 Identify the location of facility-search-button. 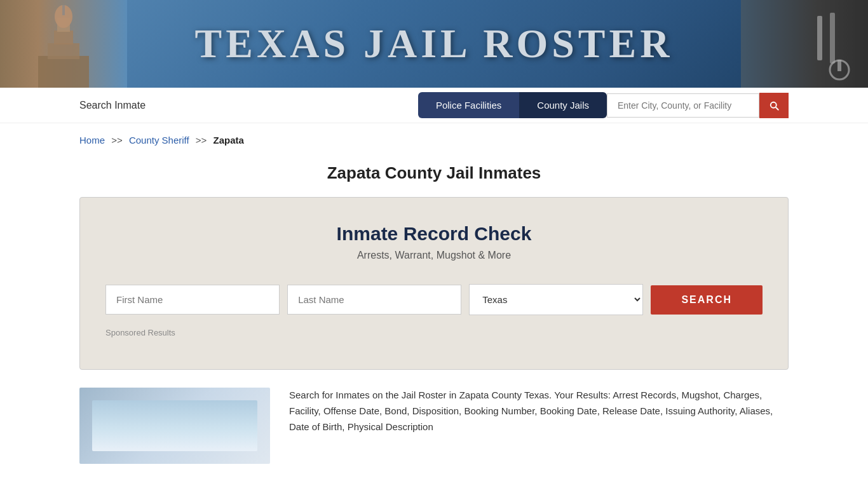
(774, 105).